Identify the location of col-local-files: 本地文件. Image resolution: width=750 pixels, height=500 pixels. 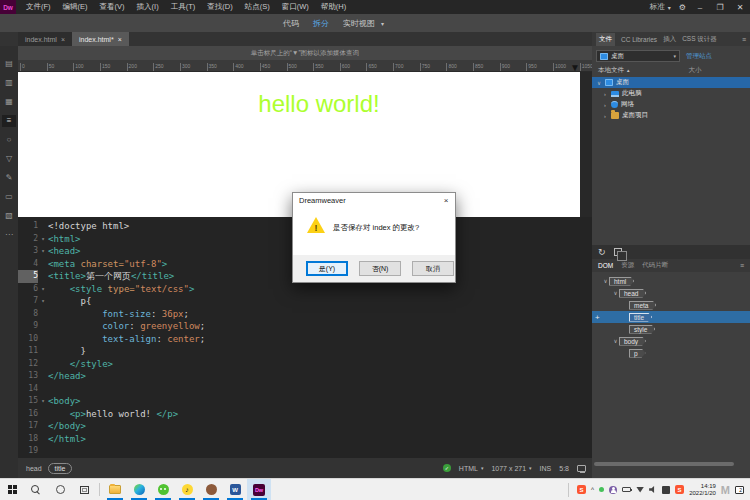
(611, 70).